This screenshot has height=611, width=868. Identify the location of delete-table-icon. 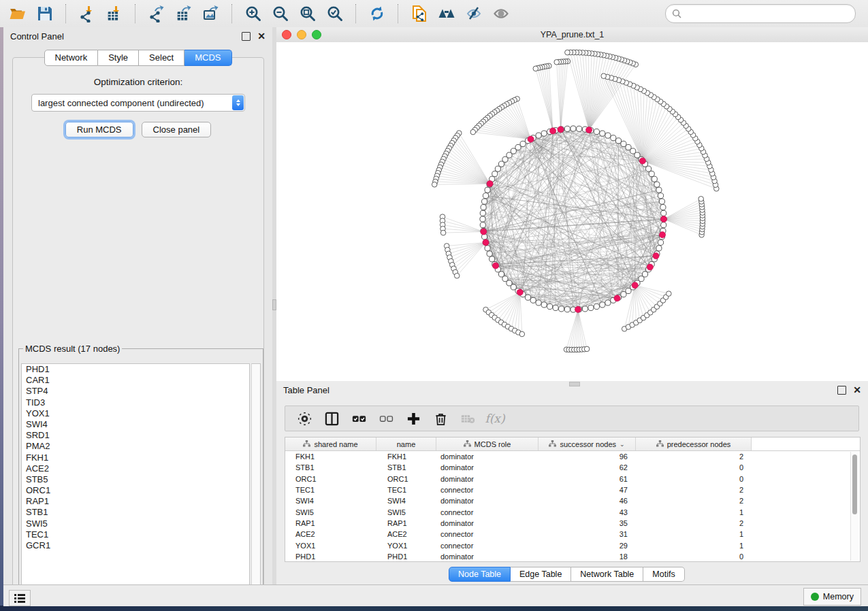
(468, 418).